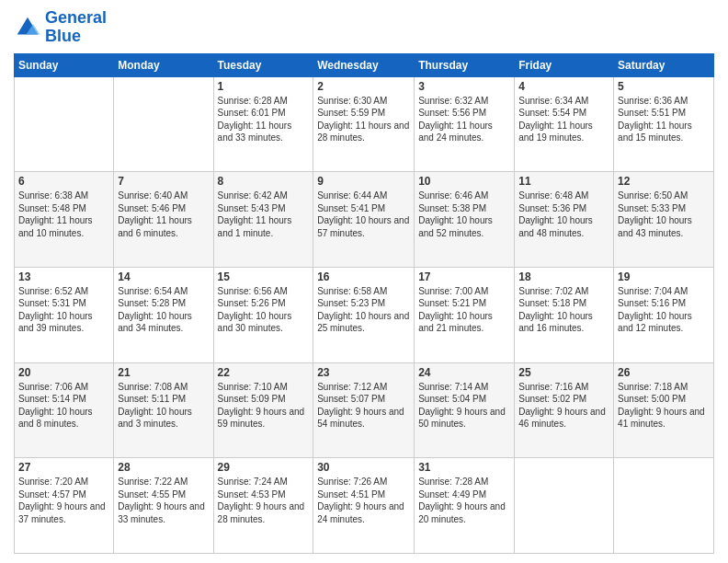 The width and height of the screenshot is (728, 563). Describe the element at coordinates (64, 406) in the screenshot. I see `day-detail: Sunrise: 7:06 AMSunset: 5:14 PMDaylight:…` at that location.